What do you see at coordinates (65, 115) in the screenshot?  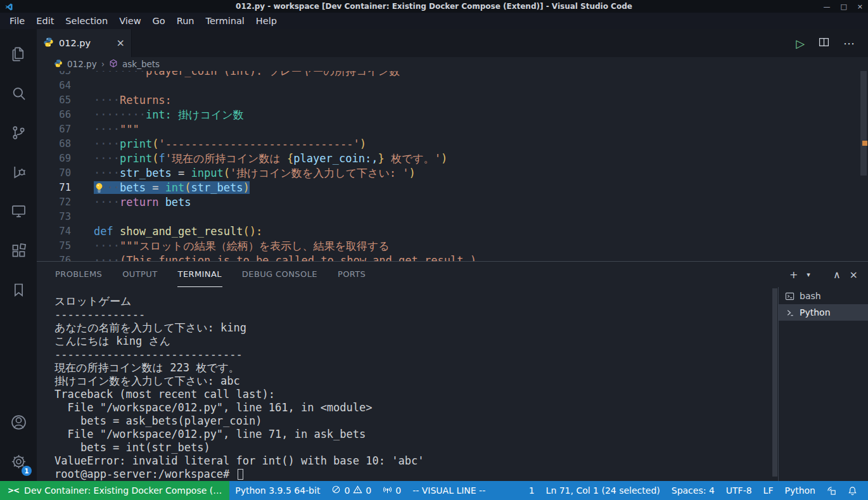 I see `line-number: 66` at bounding box center [65, 115].